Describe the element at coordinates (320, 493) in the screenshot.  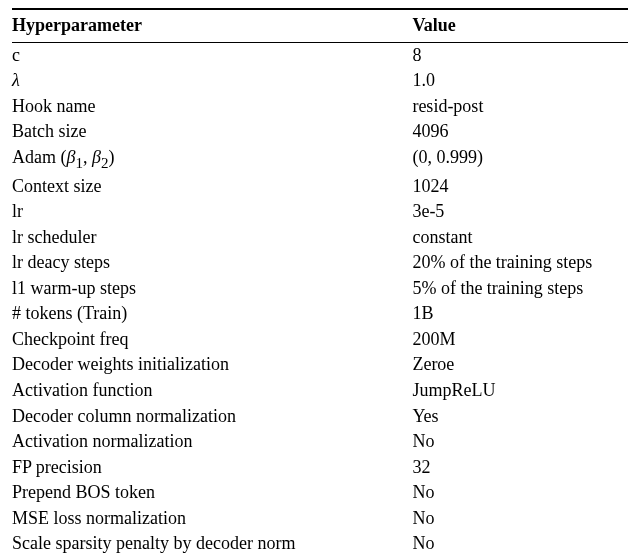
I see `table-row: Prepend BOS token No` at that location.